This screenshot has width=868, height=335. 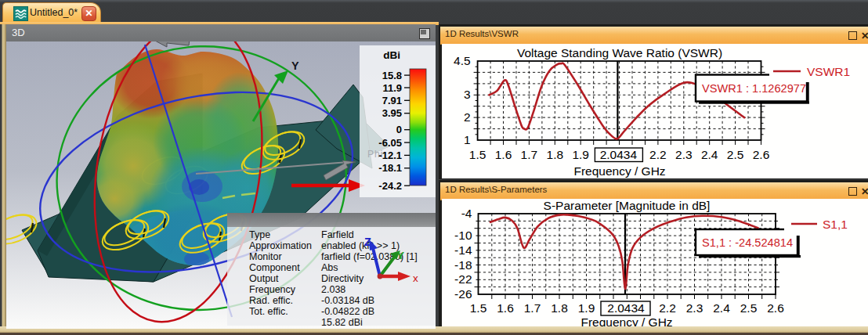 I want to click on svg-text: Component, so click(x=274, y=268).